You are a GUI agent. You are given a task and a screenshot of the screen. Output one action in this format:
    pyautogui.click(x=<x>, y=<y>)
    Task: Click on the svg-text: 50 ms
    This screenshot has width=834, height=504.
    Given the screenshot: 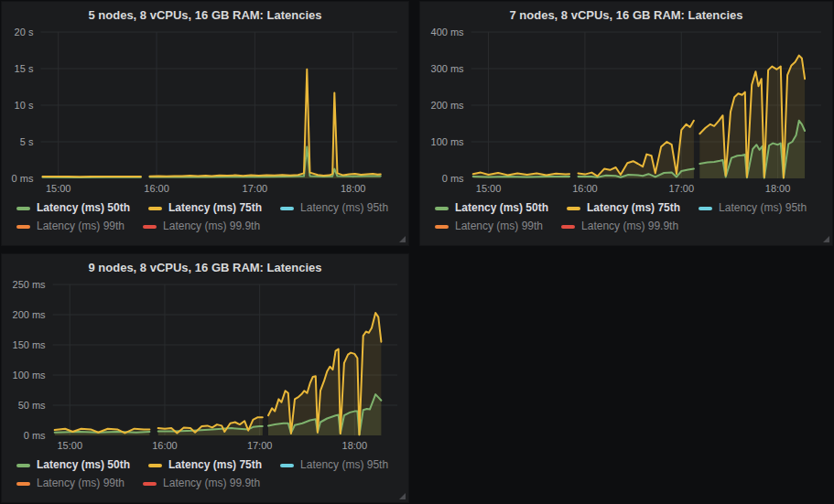 What is the action you would take?
    pyautogui.click(x=32, y=405)
    